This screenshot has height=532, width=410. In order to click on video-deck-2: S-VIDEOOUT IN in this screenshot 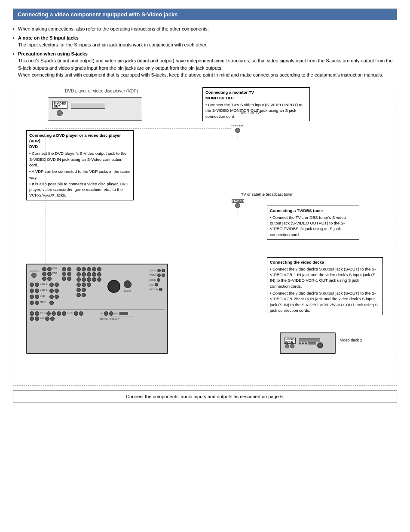, I will do `click(308, 343)`.